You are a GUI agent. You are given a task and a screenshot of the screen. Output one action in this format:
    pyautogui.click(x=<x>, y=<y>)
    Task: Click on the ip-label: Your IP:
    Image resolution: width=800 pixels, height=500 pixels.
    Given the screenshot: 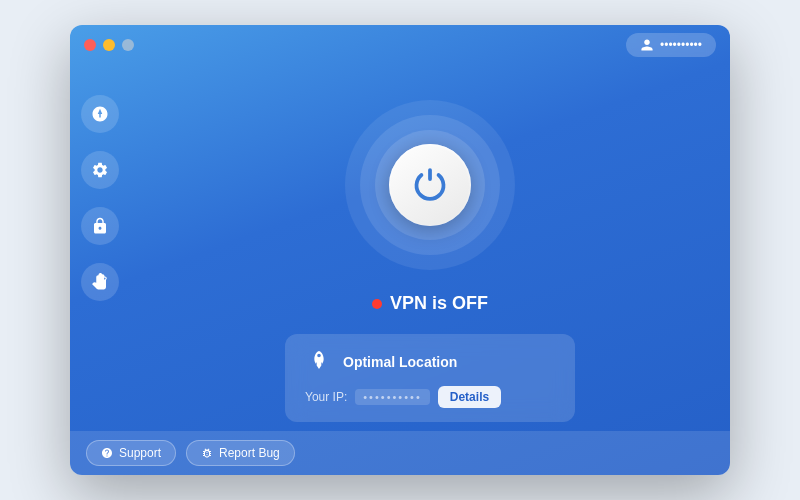 What is the action you would take?
    pyautogui.click(x=326, y=397)
    